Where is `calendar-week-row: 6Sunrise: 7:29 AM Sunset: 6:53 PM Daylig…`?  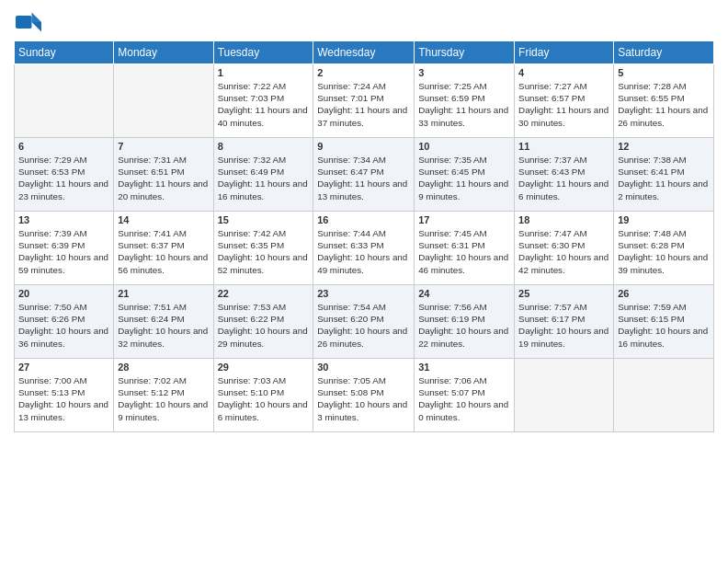 calendar-week-row: 6Sunrise: 7:29 AM Sunset: 6:53 PM Daylig… is located at coordinates (364, 175).